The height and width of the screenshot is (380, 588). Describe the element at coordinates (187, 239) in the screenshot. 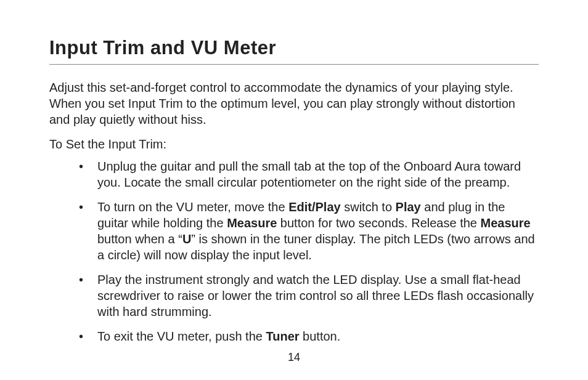

I see `bold-text: U` at that location.